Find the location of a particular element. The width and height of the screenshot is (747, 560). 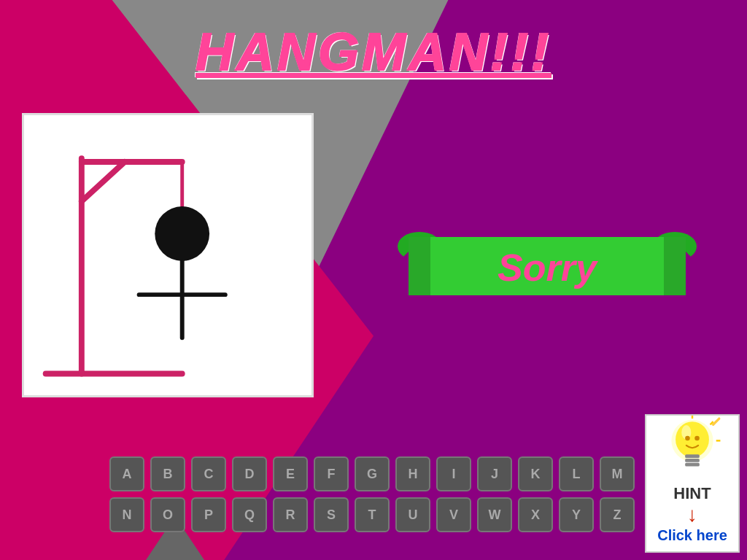

sorry-svg: Sorry is located at coordinates (547, 266).